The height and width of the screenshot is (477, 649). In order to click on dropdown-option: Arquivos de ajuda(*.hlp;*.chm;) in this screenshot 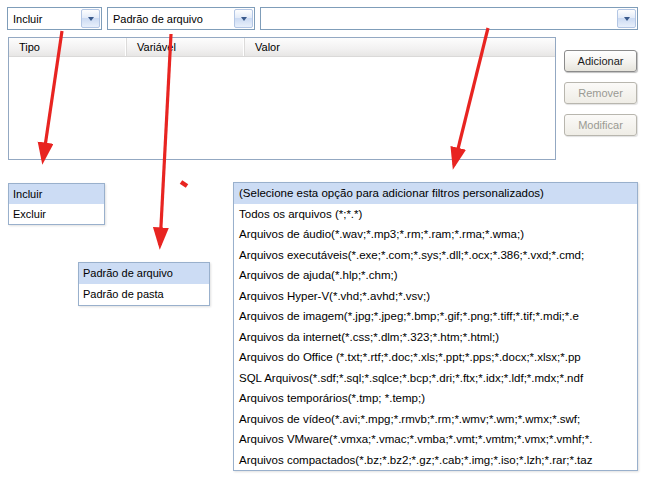, I will do `click(436, 276)`.